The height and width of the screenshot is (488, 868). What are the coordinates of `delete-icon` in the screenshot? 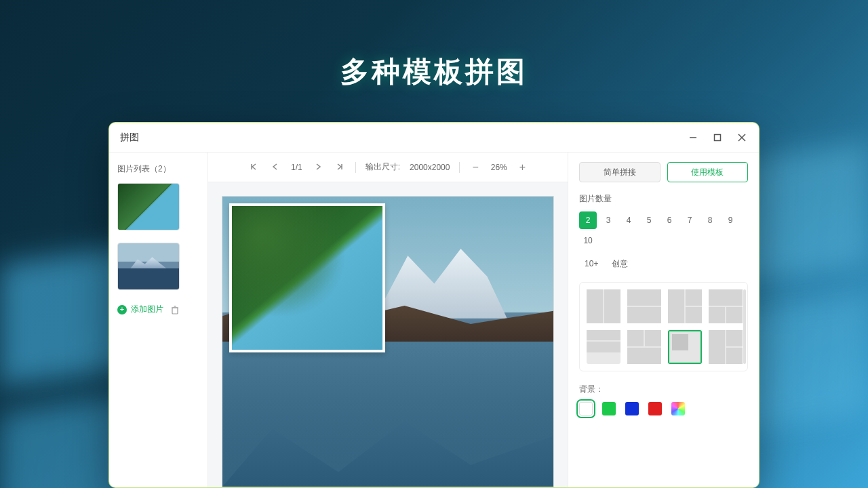 It's located at (175, 310).